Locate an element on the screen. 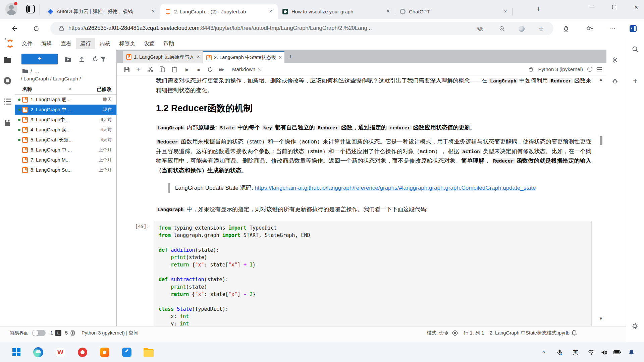 The image size is (644, 362). notebook-tab: 1. LangGraph 底层原理与入× is located at coordinates (163, 57).